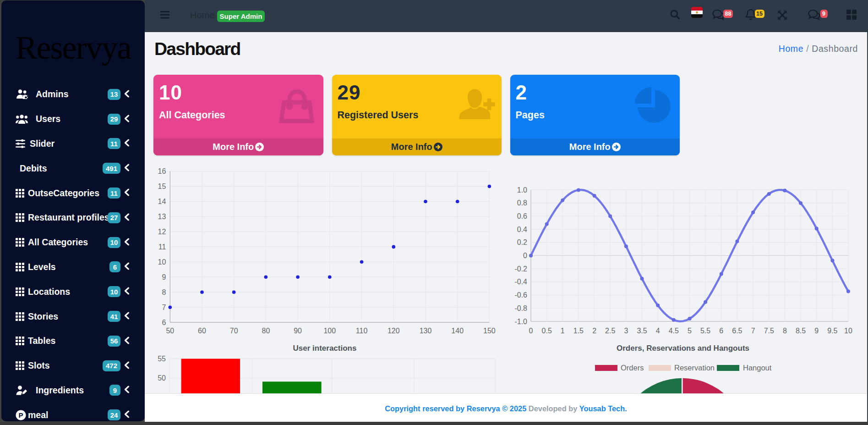  What do you see at coordinates (801, 331) in the screenshot?
I see `svg-text: 8.5` at bounding box center [801, 331].